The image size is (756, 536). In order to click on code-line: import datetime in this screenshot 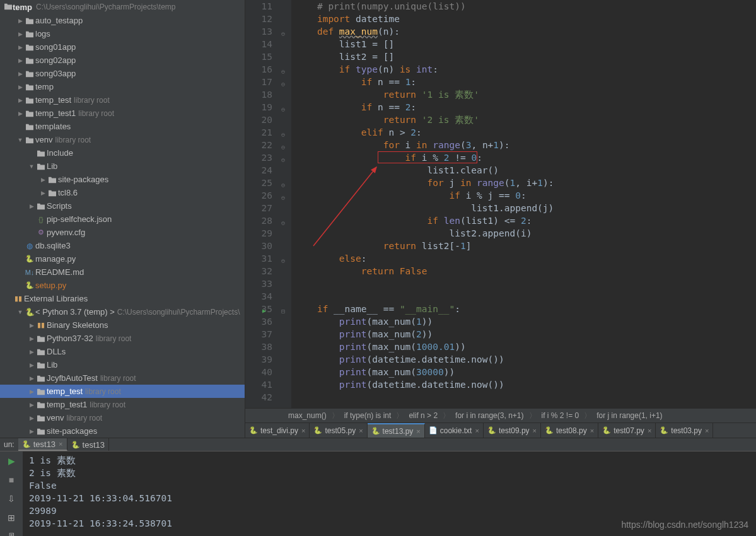, I will do `click(526, 19)`.